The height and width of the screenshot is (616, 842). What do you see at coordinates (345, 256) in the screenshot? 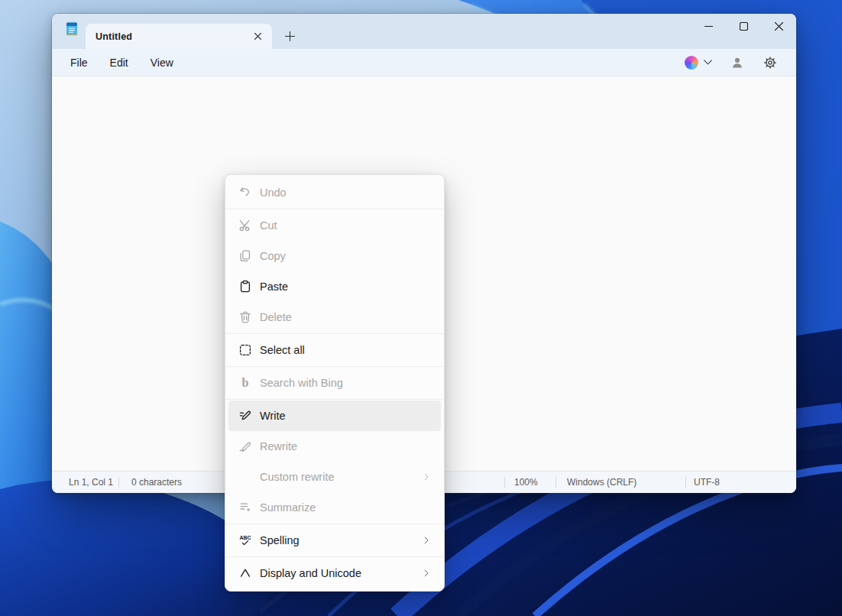
I see `menu-item-label: Copy` at bounding box center [345, 256].